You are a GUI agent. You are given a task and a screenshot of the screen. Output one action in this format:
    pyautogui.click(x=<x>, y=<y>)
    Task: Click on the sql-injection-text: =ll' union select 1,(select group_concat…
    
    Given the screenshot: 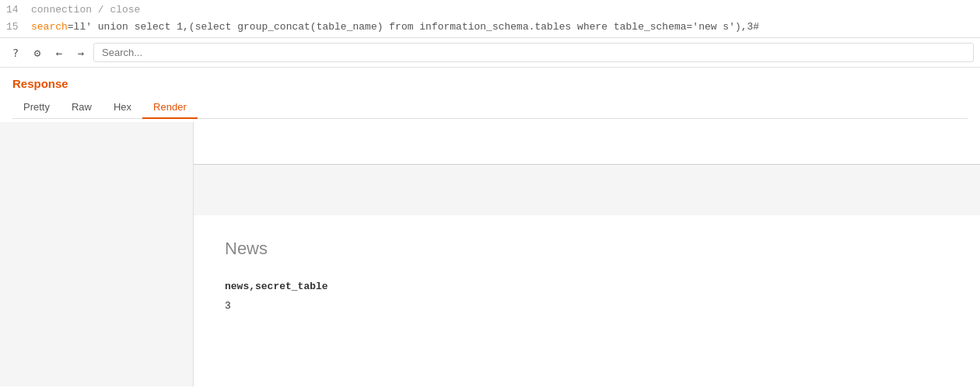 What is the action you would take?
    pyautogui.click(x=414, y=26)
    